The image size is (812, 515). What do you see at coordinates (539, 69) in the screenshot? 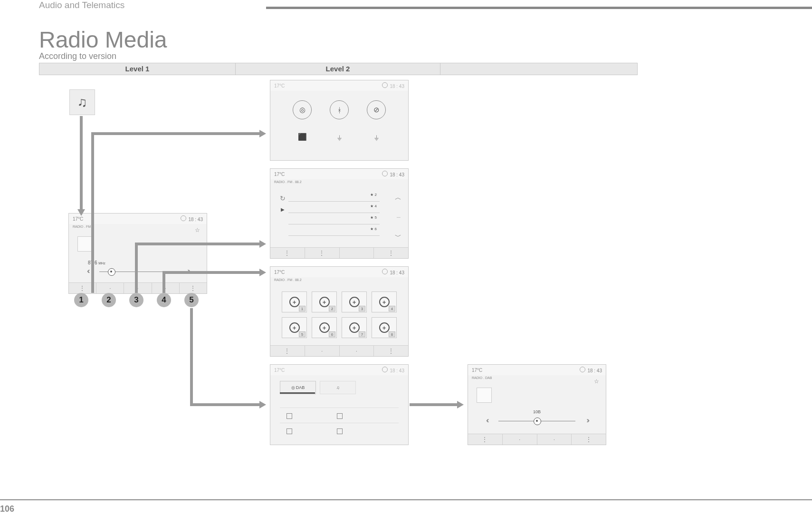
I see `level3-header` at bounding box center [539, 69].